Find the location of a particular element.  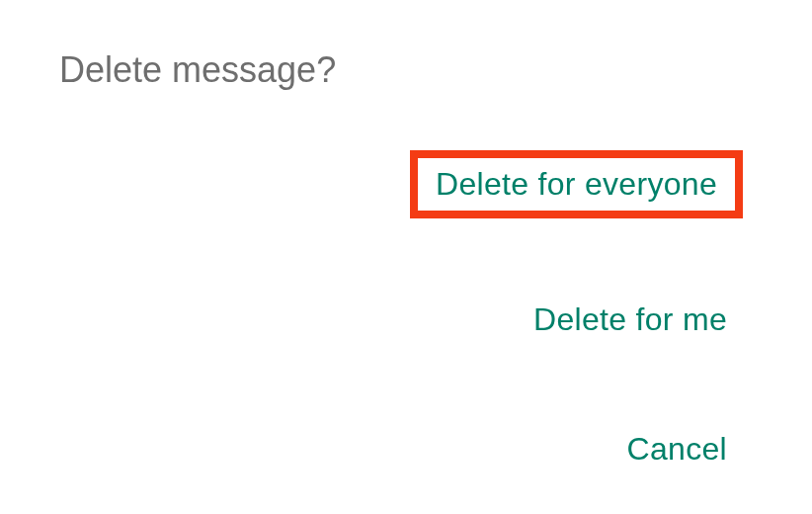

cancel-button: Cancel is located at coordinates (678, 449).